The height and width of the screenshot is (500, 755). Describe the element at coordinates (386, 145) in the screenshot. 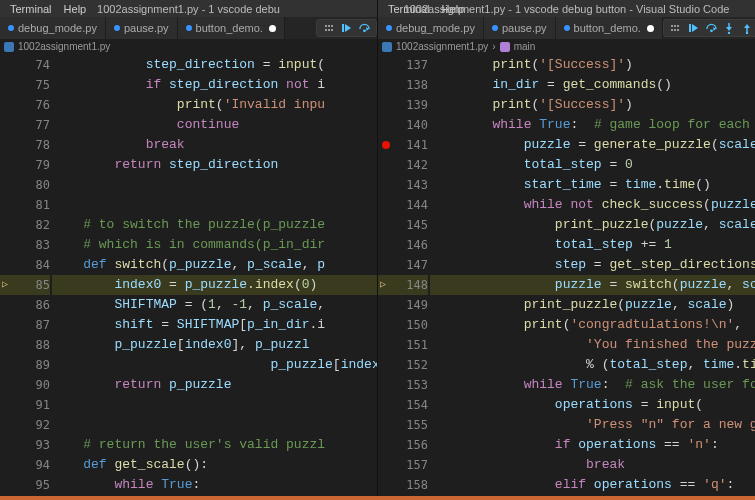

I see `breakpoint-icon` at that location.